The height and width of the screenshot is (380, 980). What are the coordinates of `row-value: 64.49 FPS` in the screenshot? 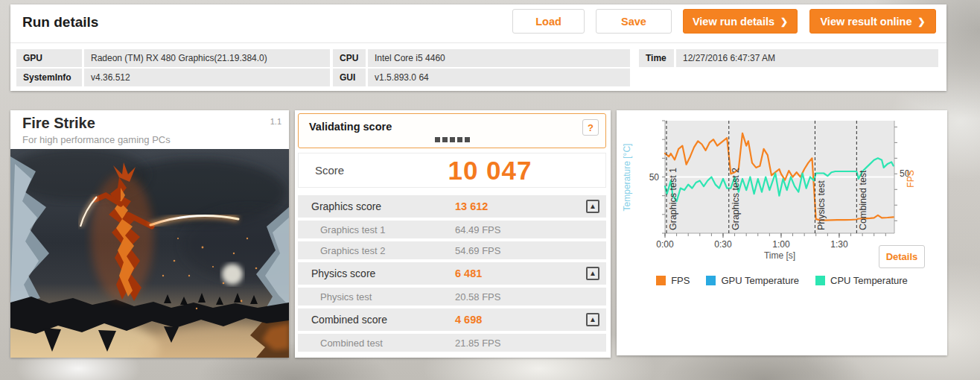 It's located at (478, 229).